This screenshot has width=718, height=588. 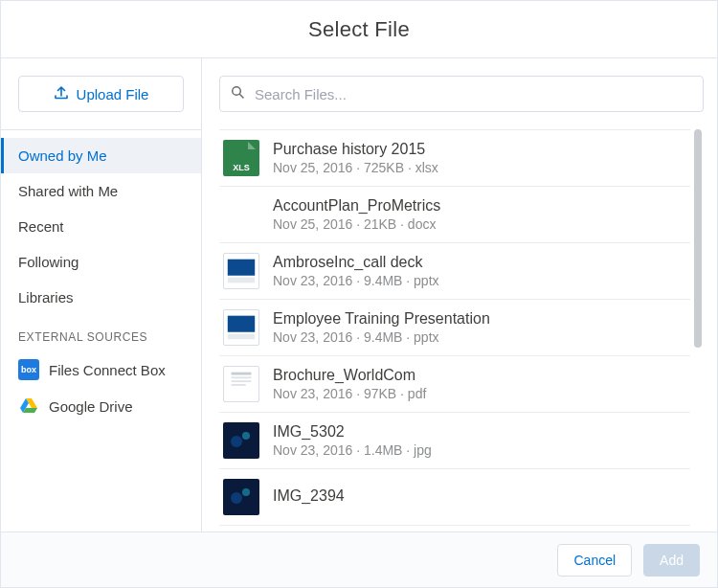 I want to click on sidebar-item-label: Shared with Me, so click(x=68, y=192).